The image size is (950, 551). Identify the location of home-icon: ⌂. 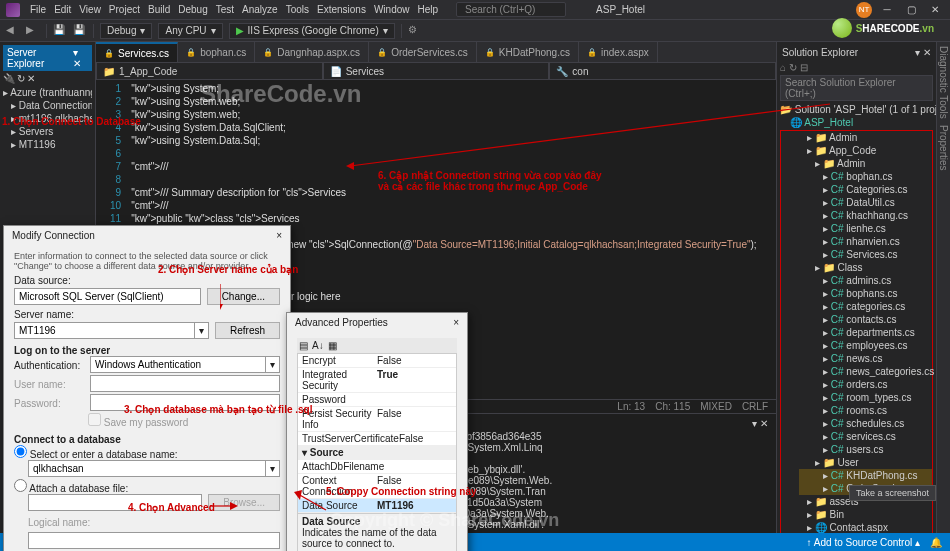
(783, 68).